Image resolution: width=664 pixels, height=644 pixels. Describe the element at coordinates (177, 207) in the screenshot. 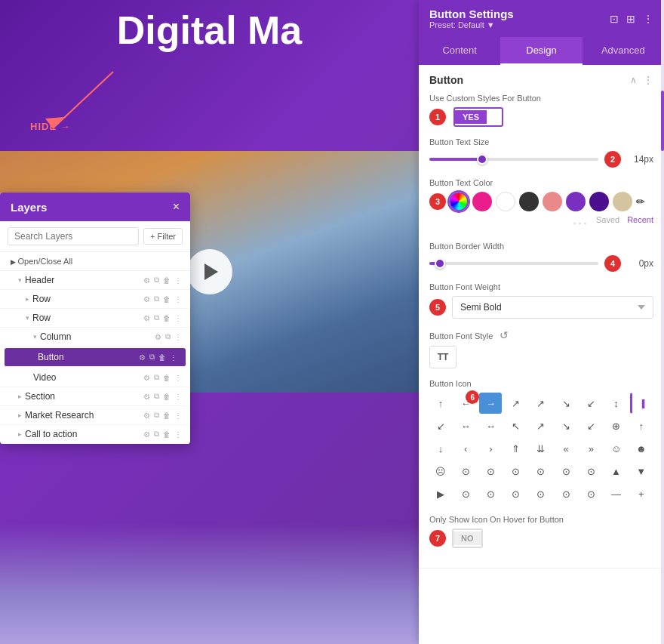

I see `layers-close-button: ×` at that location.